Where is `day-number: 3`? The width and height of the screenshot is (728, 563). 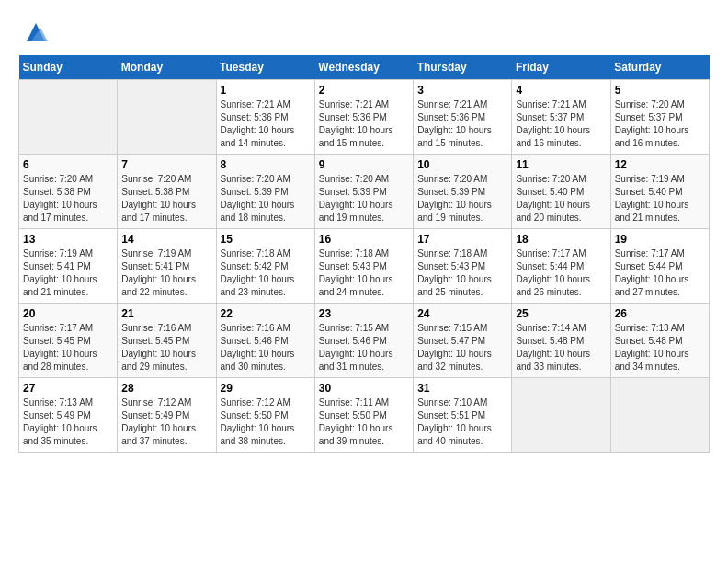
day-number: 3 is located at coordinates (462, 90).